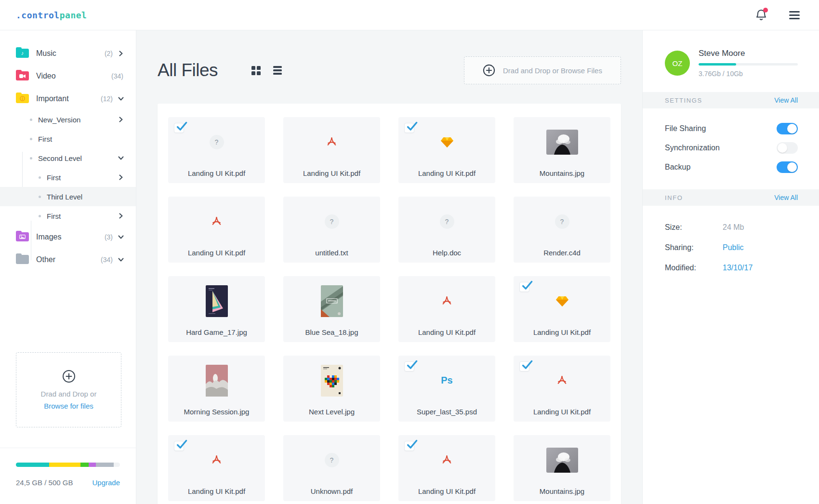 This screenshot has height=504, width=819. Describe the element at coordinates (68, 158) in the screenshot. I see `sidebar-item-second-level: Second Level` at that location.